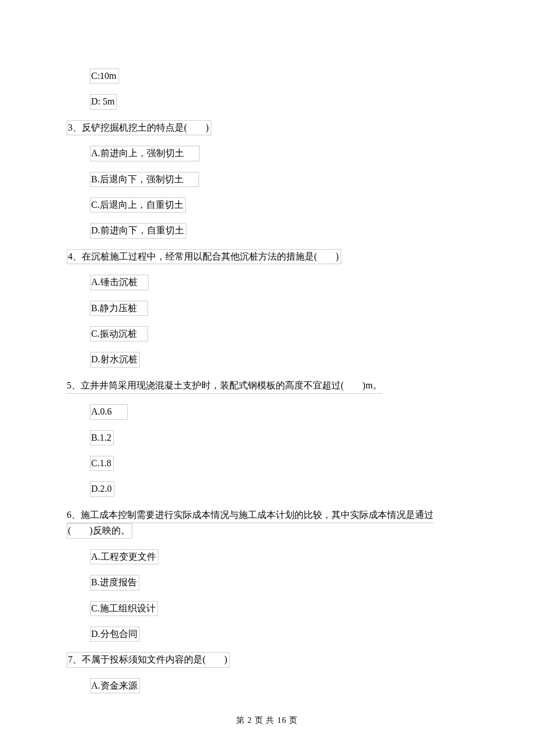 The height and width of the screenshot is (756, 534). Describe the element at coordinates (267, 721) in the screenshot. I see `page-footer: 第 2 页 共 16 页` at that location.